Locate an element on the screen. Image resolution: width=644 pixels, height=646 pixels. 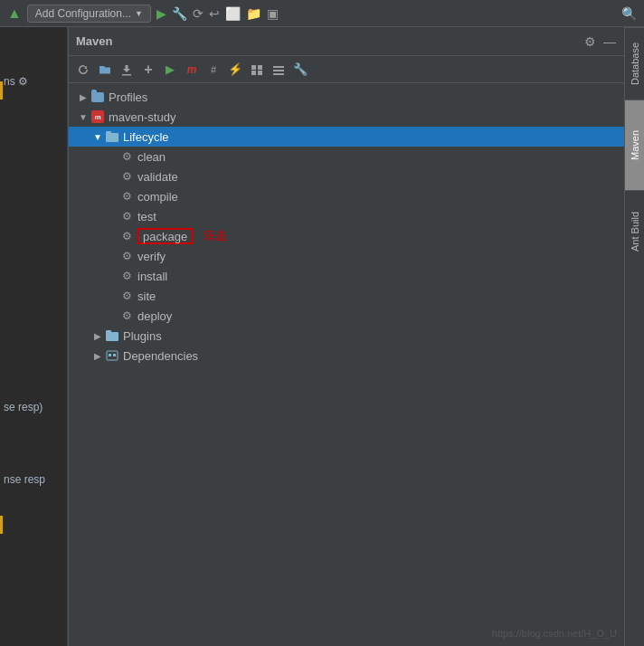
clean-label: clean is located at coordinates (152, 157).